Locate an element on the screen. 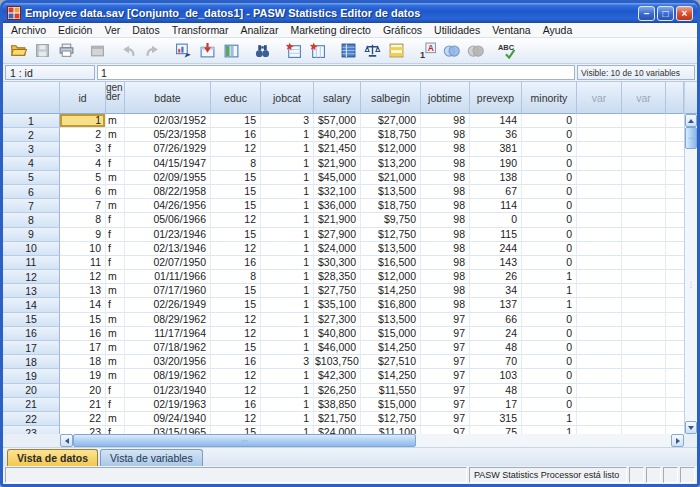  grid-cell: $27,300 is located at coordinates (338, 320).